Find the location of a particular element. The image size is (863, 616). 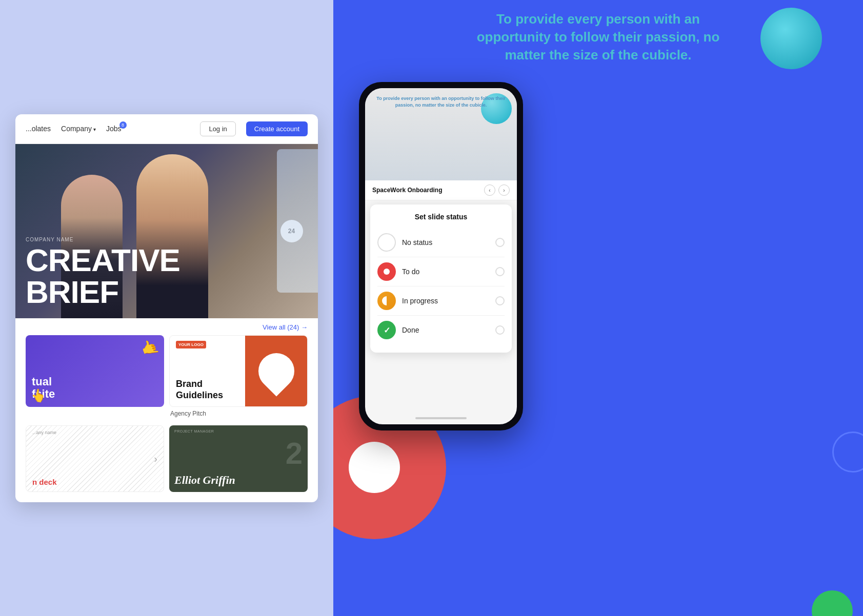

status-option-done: ✓ Done is located at coordinates (441, 330).